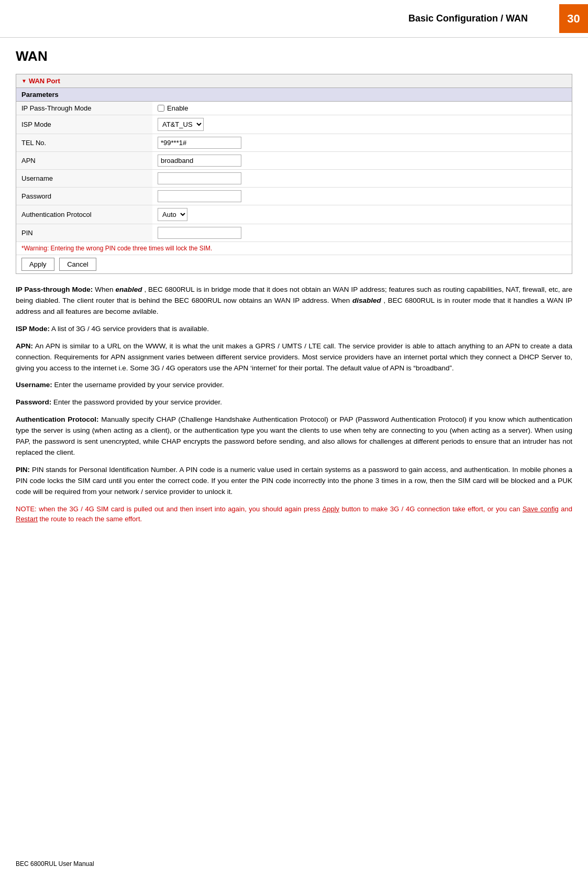 This screenshot has width=588, height=878. What do you see at coordinates (294, 386) in the screenshot?
I see `desc-username: Username: Enter the username provided by…` at bounding box center [294, 386].